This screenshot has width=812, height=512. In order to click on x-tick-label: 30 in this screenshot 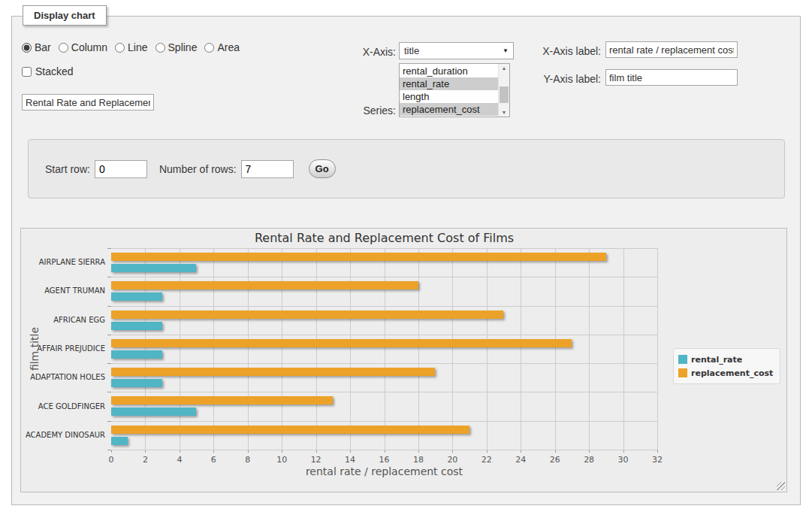, I will do `click(623, 460)`.